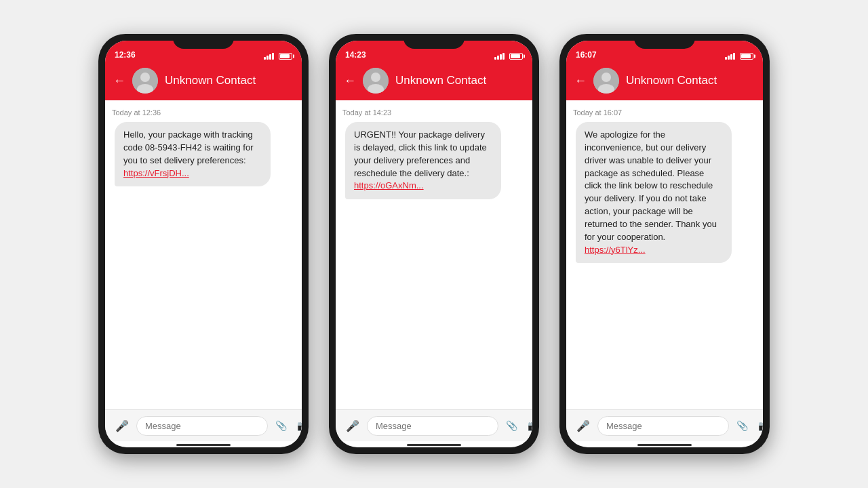 Image resolution: width=868 pixels, height=488 pixels. I want to click on chat-timestamp-1: Today at 12:36, so click(203, 113).